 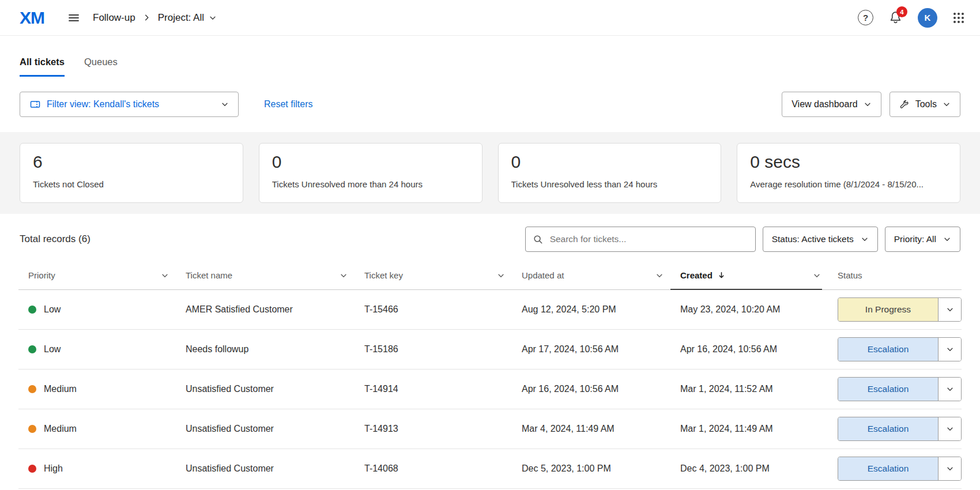 I want to click on ticket-key-cell: T-14914, so click(x=434, y=389).